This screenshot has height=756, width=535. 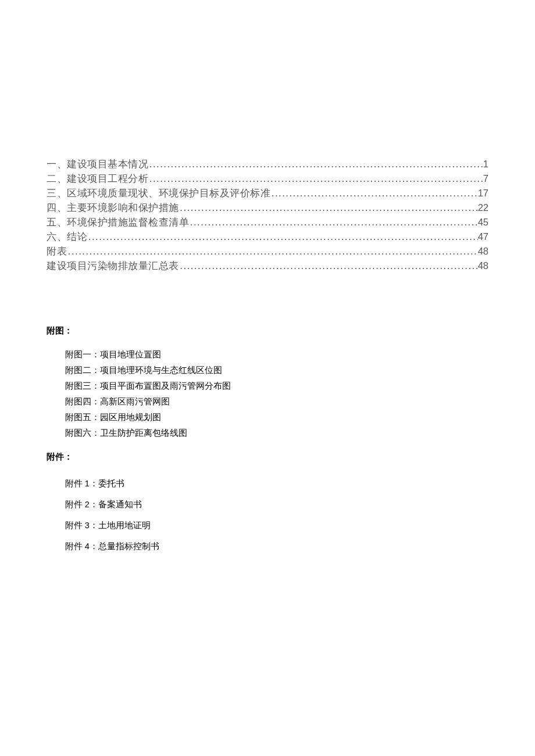 What do you see at coordinates (268, 179) in the screenshot?
I see `toc-entry: 二、建设项目工程分析 7` at bounding box center [268, 179].